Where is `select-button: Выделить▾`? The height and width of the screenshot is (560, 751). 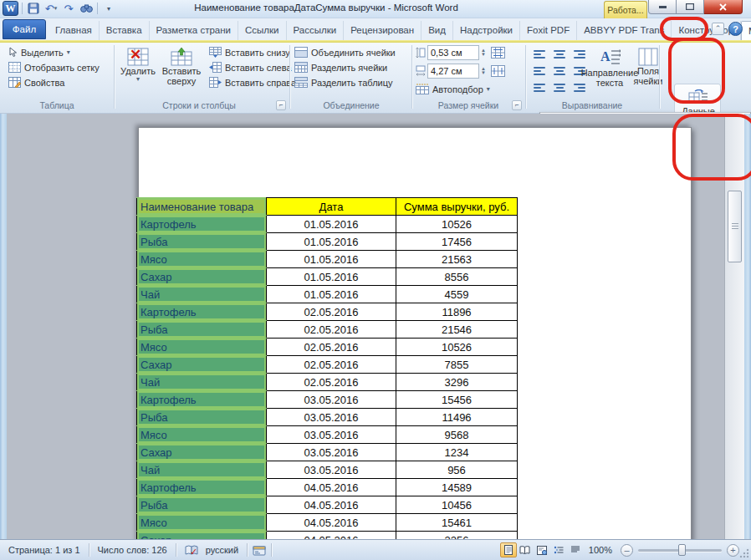
select-button: Выделить▾ is located at coordinates (39, 52).